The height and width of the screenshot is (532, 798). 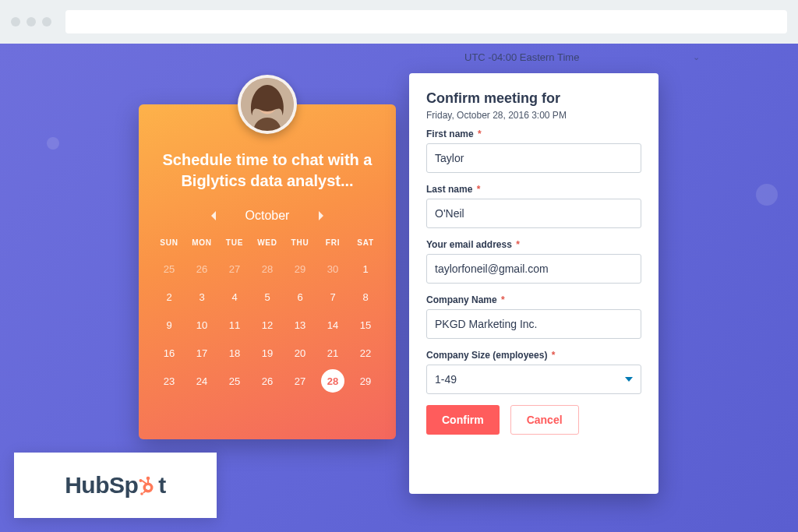 What do you see at coordinates (169, 353) in the screenshot?
I see `calendar-day: 16` at bounding box center [169, 353].